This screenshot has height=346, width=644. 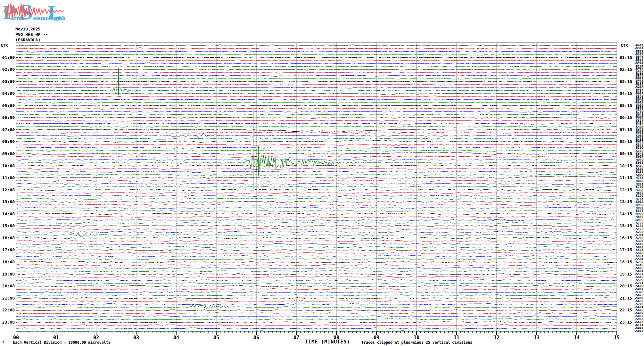 What do you see at coordinates (8, 226) in the screenshot?
I see `left-hour-label: 15:00` at bounding box center [8, 226].